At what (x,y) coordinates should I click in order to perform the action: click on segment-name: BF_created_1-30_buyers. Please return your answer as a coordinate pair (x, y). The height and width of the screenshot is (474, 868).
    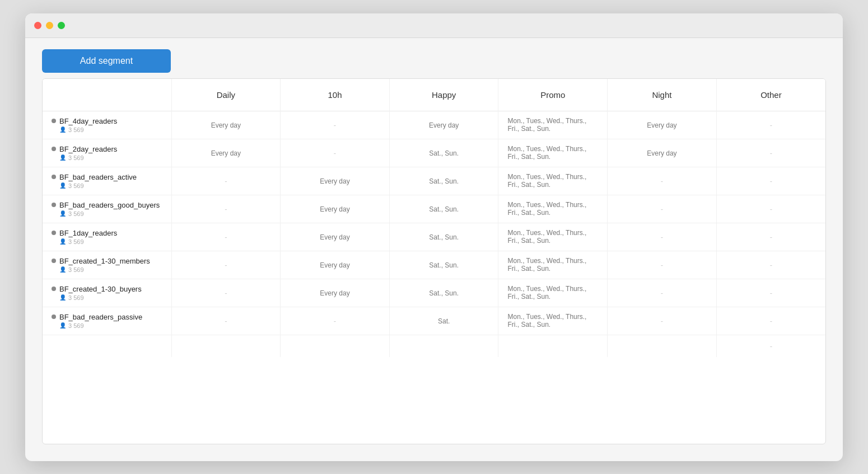
    Looking at the image, I should click on (101, 289).